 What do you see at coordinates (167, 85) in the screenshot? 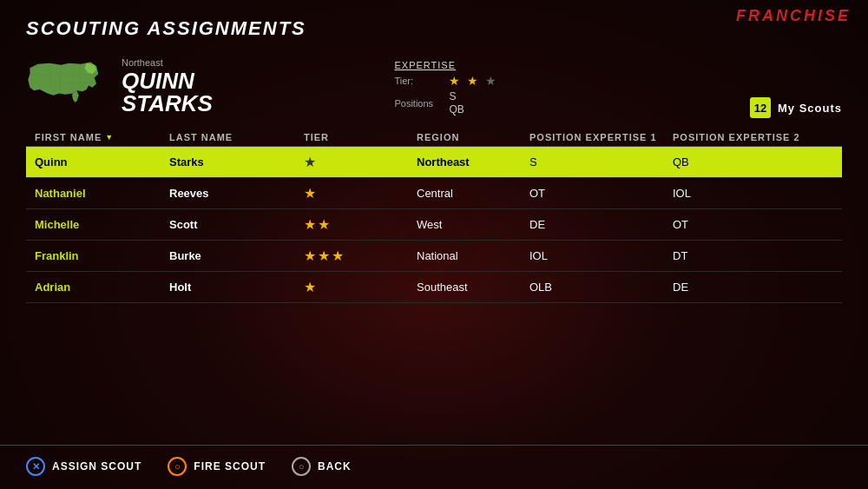
I see `scout-info: Northeast QUINN STARKS` at bounding box center [167, 85].